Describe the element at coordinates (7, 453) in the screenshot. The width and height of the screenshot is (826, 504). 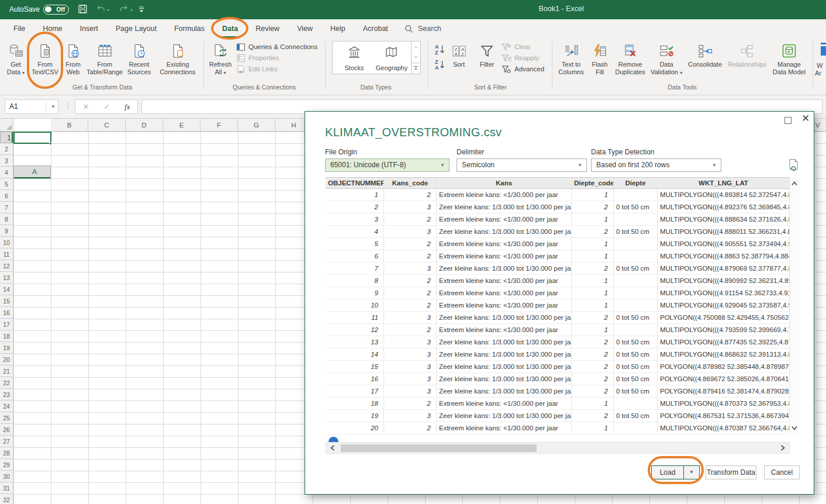
I see `row-header-28: 28` at that location.